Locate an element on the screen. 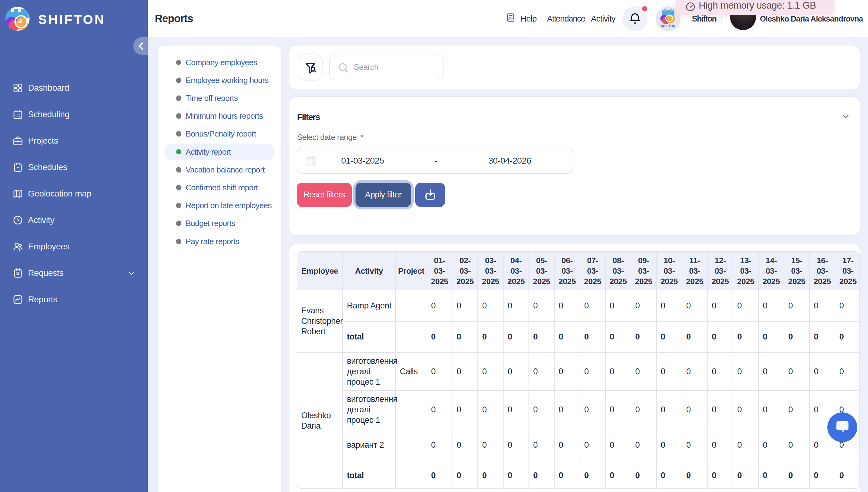 The image size is (868, 492). svg-text: SHIFTON is located at coordinates (668, 26).